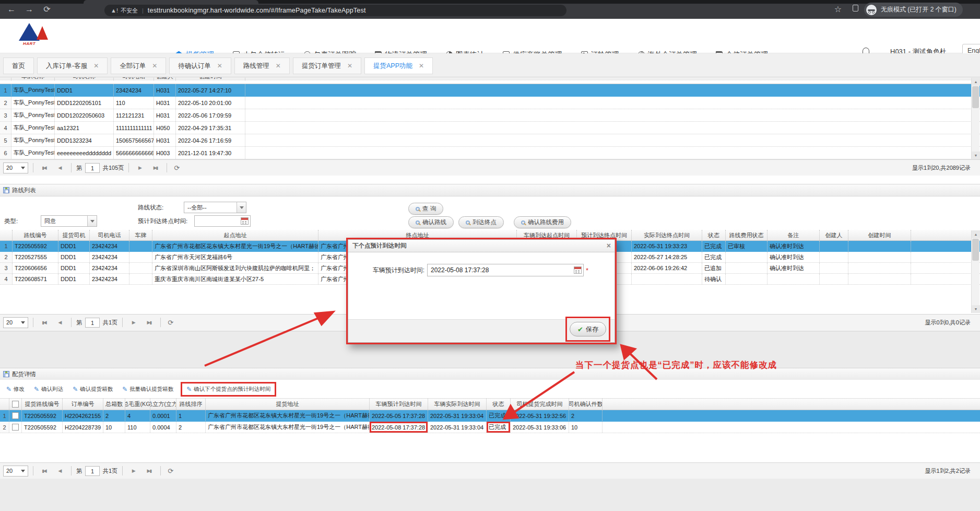 Image resolution: width=980 pixels, height=511 pixels. Describe the element at coordinates (49, 389) in the screenshot. I see `confirm-arrival-button: ✎确认到达` at that location.